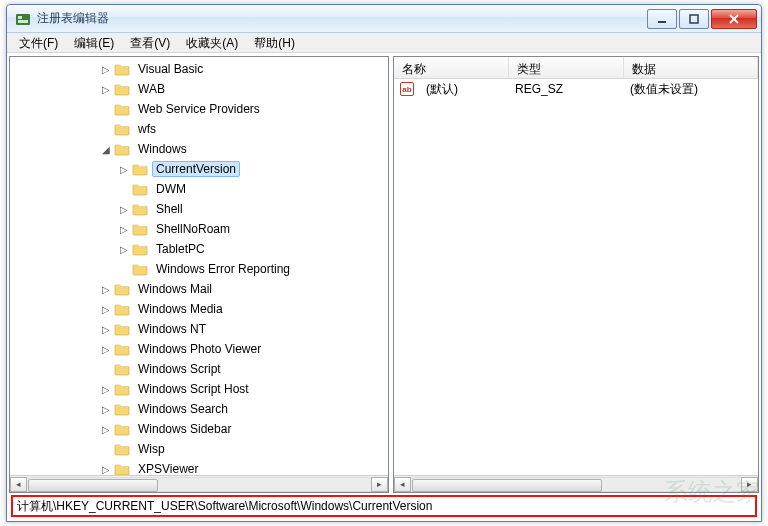  I want to click on string-value-icon: ab, so click(407, 89).